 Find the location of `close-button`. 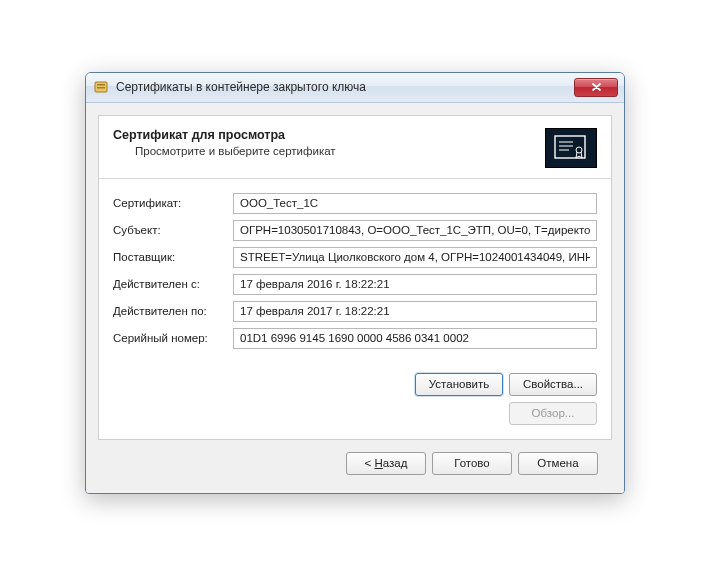

close-button is located at coordinates (596, 88).